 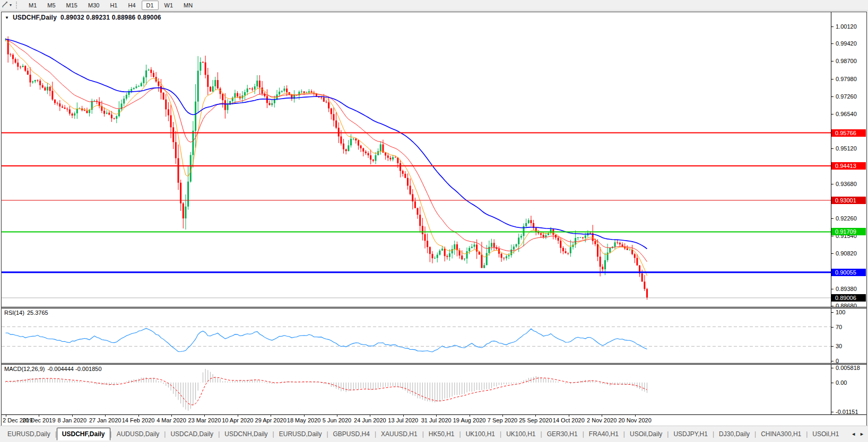 What do you see at coordinates (569, 420) in the screenshot?
I see `date-label: 14 Oct 2020` at bounding box center [569, 420].